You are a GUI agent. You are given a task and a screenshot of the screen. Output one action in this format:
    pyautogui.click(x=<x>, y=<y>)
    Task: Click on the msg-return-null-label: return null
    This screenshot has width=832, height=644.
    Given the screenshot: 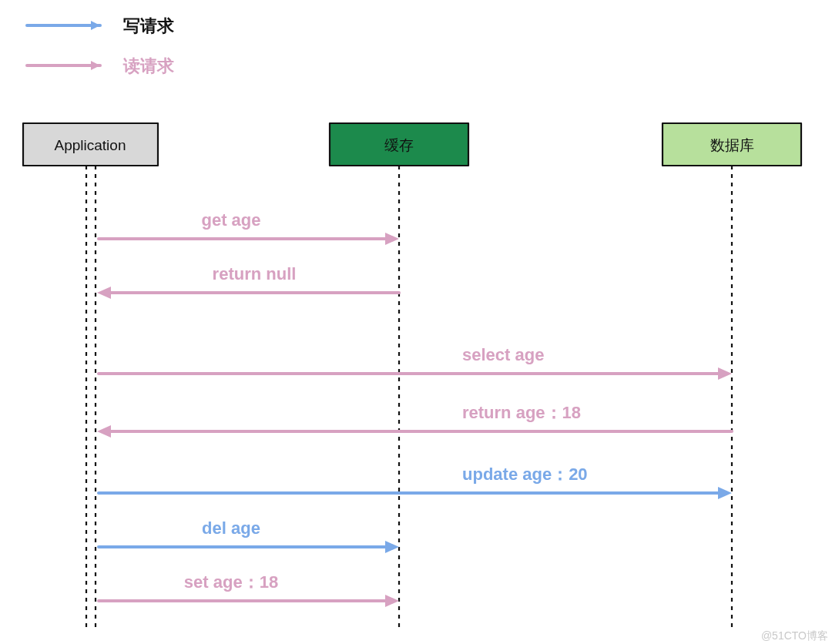 What is the action you would take?
    pyautogui.click(x=254, y=274)
    